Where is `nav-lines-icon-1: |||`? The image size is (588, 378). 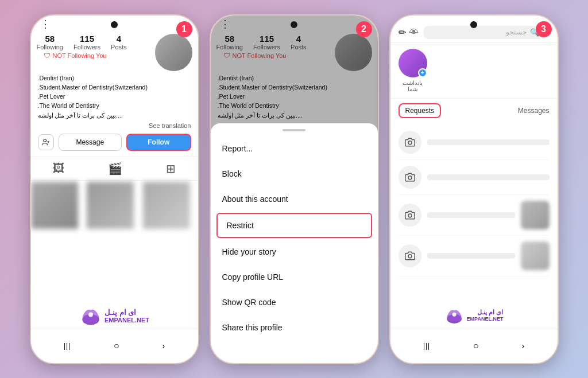
nav-lines-icon-1: ||| is located at coordinates (67, 346).